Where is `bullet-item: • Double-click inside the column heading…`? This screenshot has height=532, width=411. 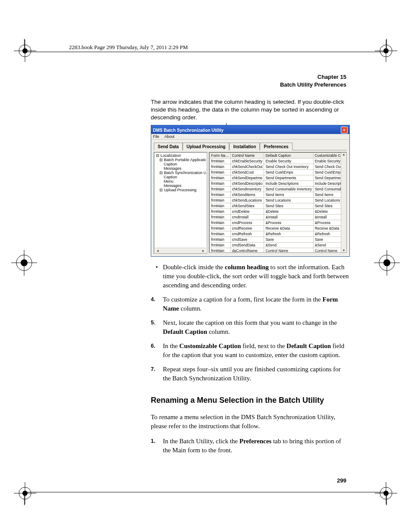 bullet-item: • Double-click inside the column heading… is located at coordinates (250, 277).